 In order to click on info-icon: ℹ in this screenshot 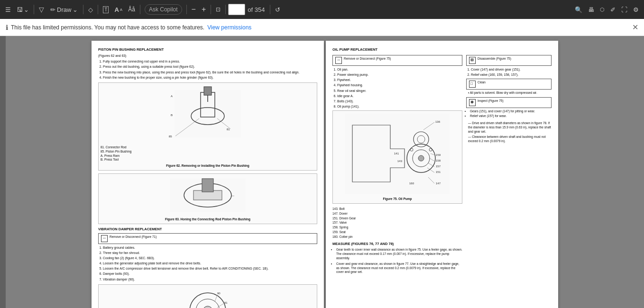, I will do `click(7, 27)`.